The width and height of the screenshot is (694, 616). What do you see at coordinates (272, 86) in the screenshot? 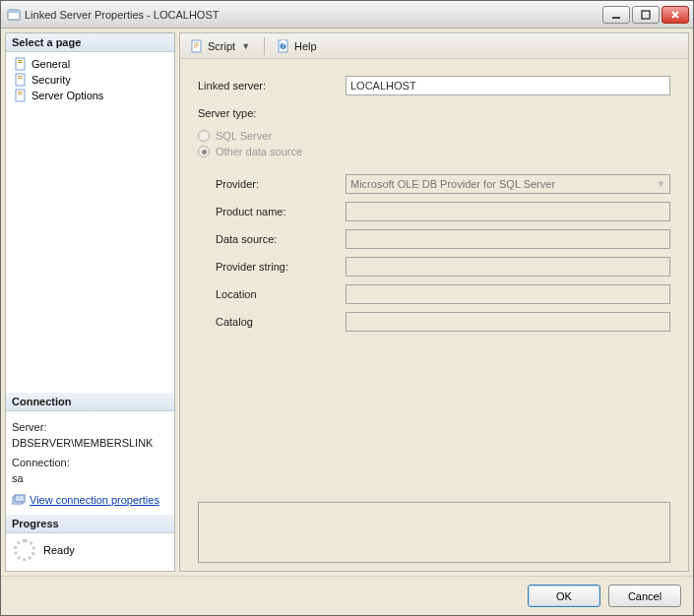
I see `linked-server-label: Linked server:` at bounding box center [272, 86].